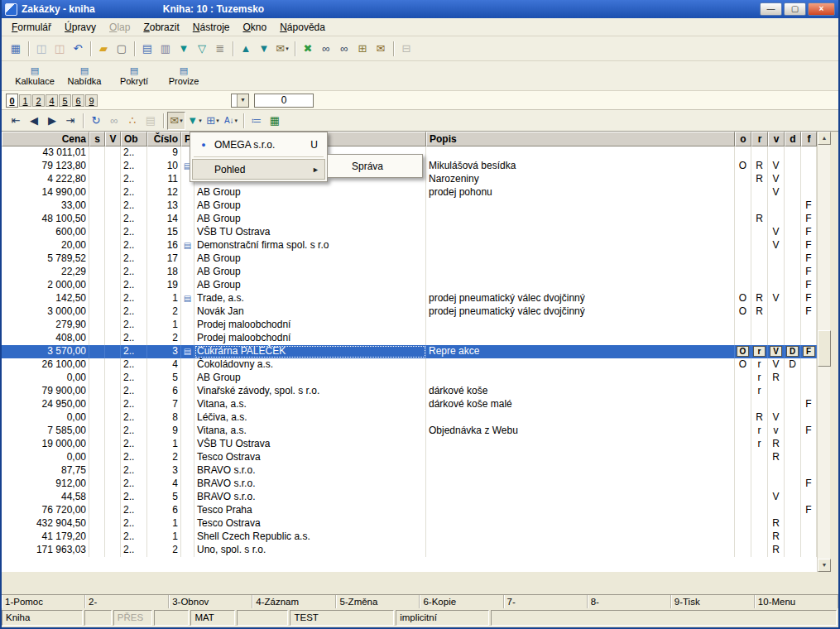 Image resolution: width=840 pixels, height=629 pixels. Describe the element at coordinates (184, 49) in the screenshot. I see `filter-icon: ▼` at that location.